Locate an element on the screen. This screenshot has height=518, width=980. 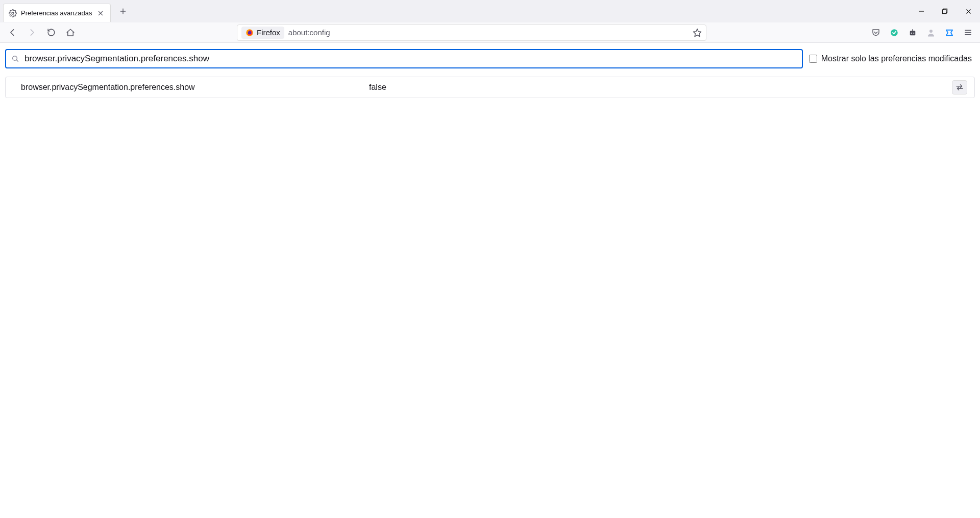
extension-blue-icon is located at coordinates (949, 33).